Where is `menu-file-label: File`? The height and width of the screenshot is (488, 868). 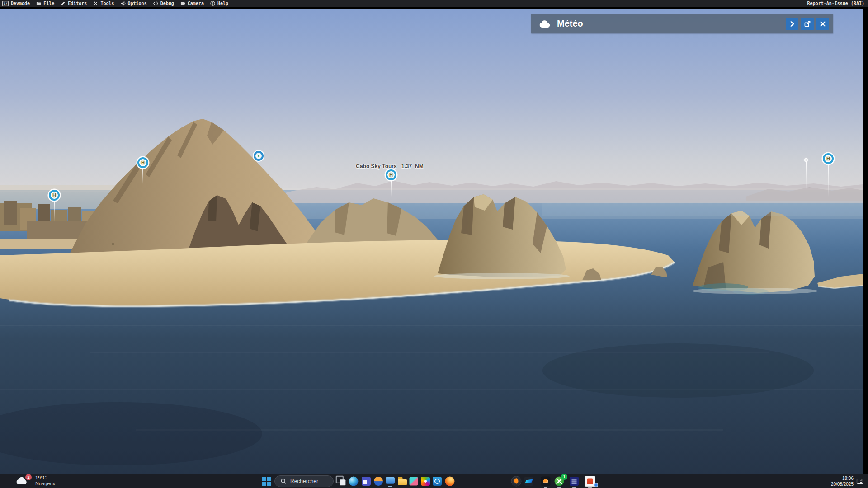 menu-file-label: File is located at coordinates (49, 4).